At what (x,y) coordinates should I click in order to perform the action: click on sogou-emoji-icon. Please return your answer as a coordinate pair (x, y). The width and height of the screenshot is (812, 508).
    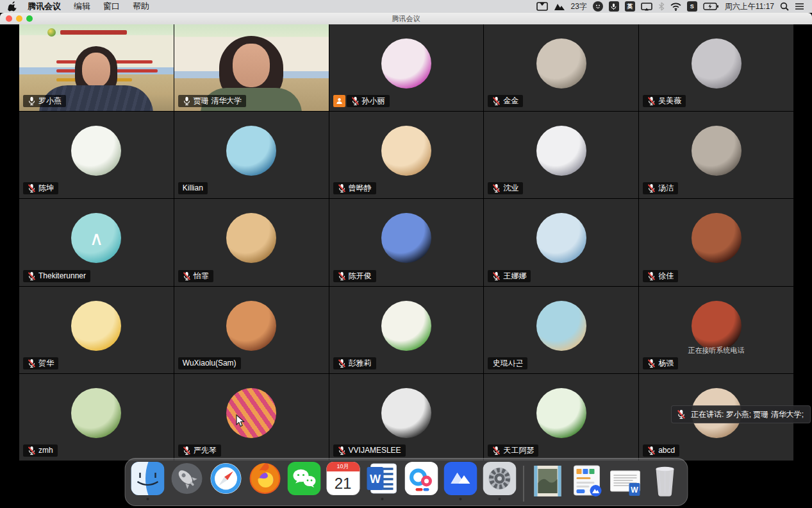
    Looking at the image, I should click on (598, 6).